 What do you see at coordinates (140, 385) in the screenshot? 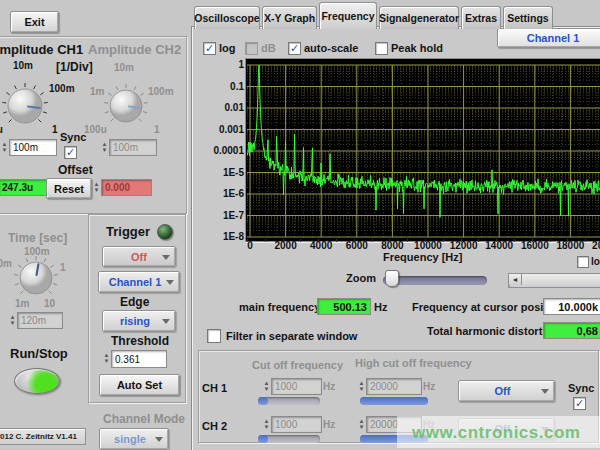
I see `auto-set-button: Auto Set` at bounding box center [140, 385].